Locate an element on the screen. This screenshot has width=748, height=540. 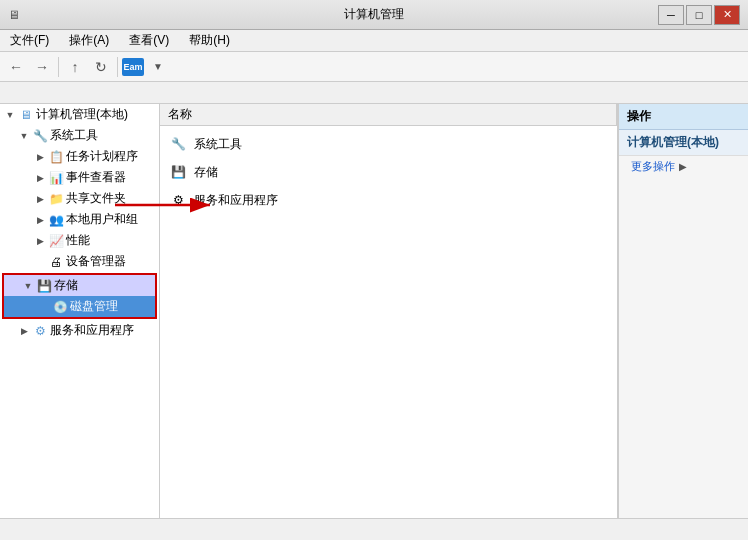
local-users-icon: 👥 is located at coordinates (56, 220).